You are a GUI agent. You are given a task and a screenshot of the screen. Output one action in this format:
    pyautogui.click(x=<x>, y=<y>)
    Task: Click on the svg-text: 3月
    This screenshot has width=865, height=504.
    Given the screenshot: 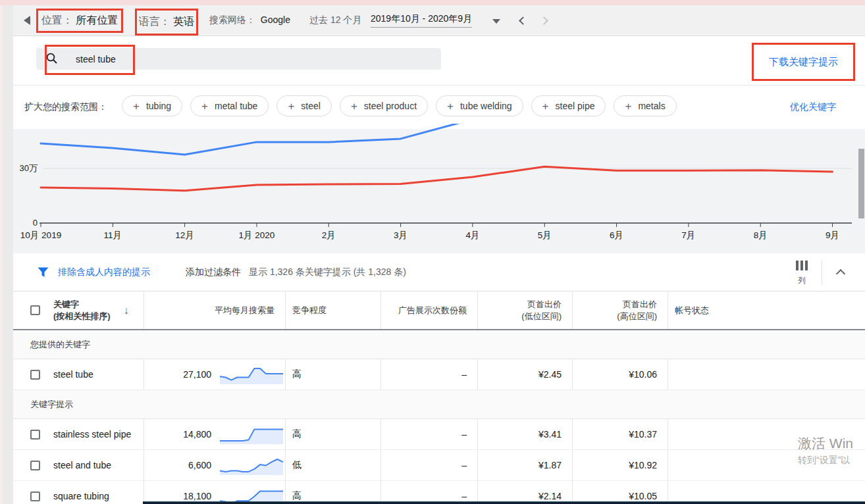 What is the action you would take?
    pyautogui.click(x=400, y=236)
    